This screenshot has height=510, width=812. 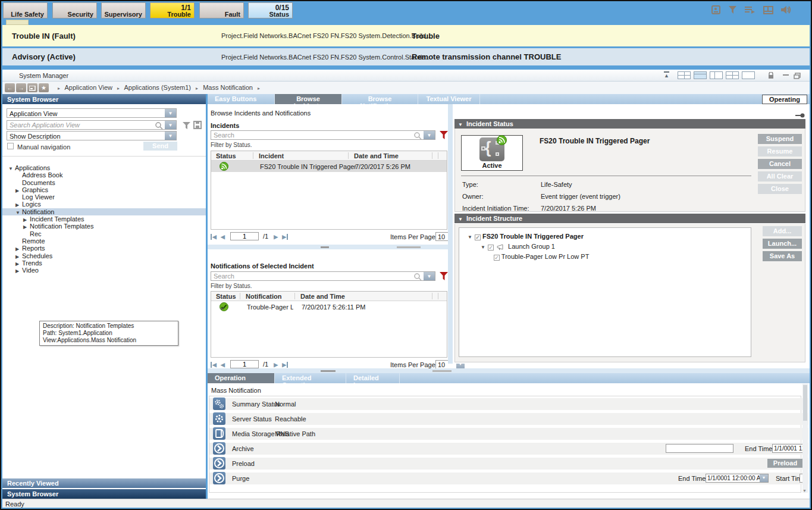 I want to click on column-status: Status, so click(x=226, y=156).